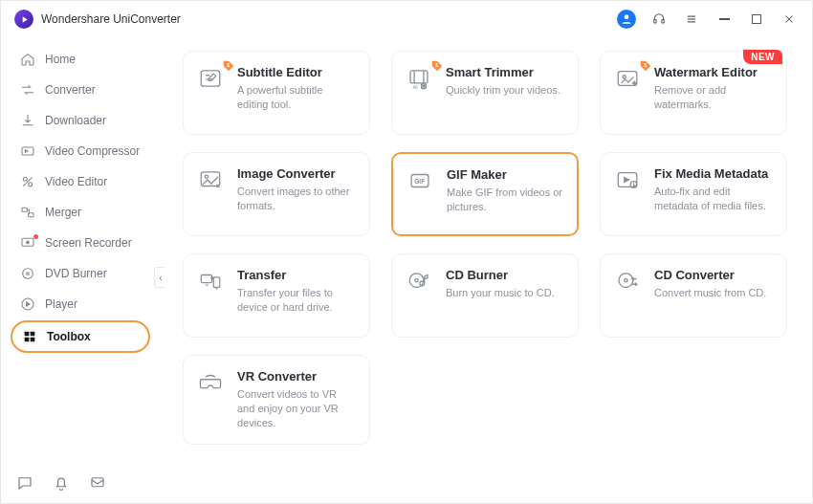 The height and width of the screenshot is (504, 813). I want to click on tool-card-smart-trimmer: $ AI Smart Trimmer Quickly trim your vid…, so click(485, 93).